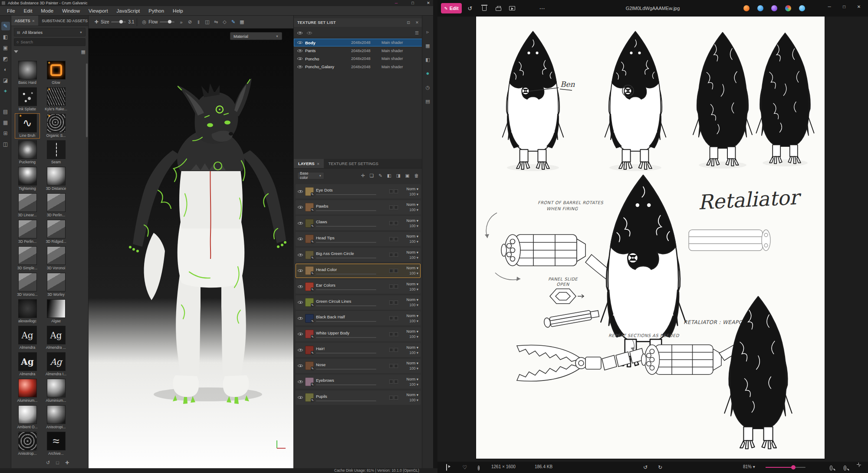 The height and width of the screenshot is (473, 868). I want to click on menu-item-edit: Edit, so click(28, 11).